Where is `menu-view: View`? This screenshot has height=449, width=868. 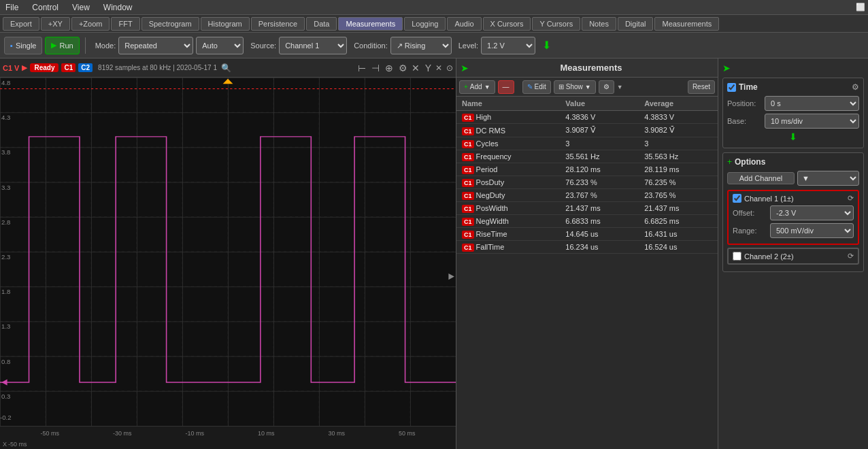
menu-view: View is located at coordinates (81, 7).